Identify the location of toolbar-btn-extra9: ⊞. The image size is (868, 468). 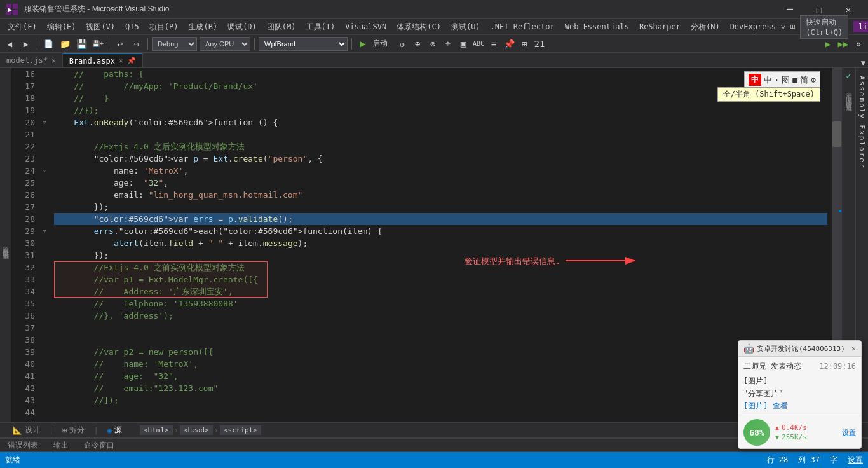
(524, 44).